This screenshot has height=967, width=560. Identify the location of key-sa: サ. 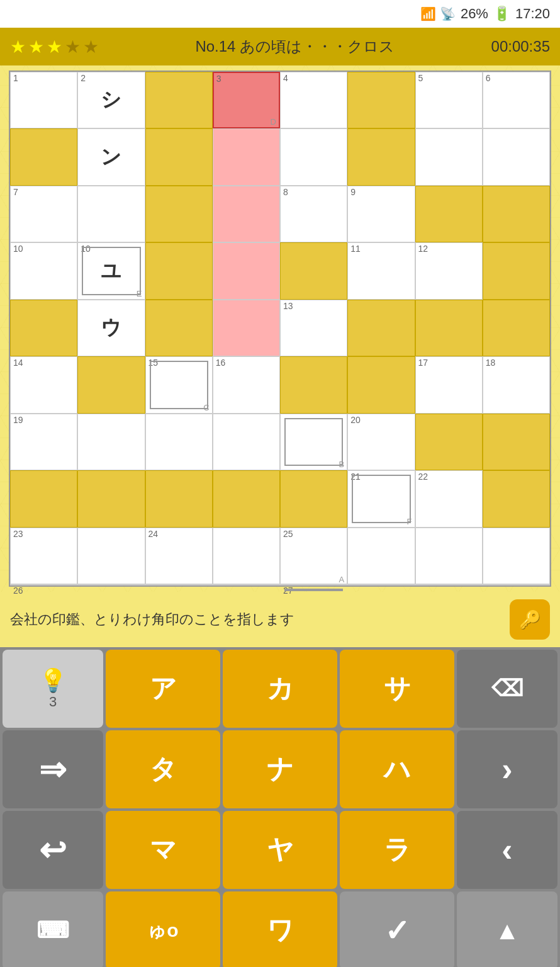
(397, 689).